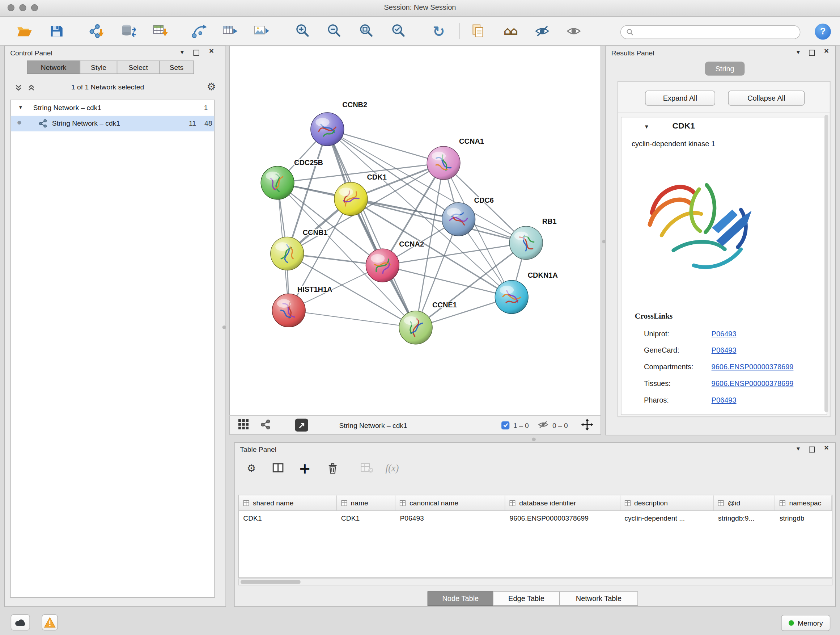 The image size is (840, 635). What do you see at coordinates (647, 127) in the screenshot?
I see `entry-collapse-icon: ▼` at bounding box center [647, 127].